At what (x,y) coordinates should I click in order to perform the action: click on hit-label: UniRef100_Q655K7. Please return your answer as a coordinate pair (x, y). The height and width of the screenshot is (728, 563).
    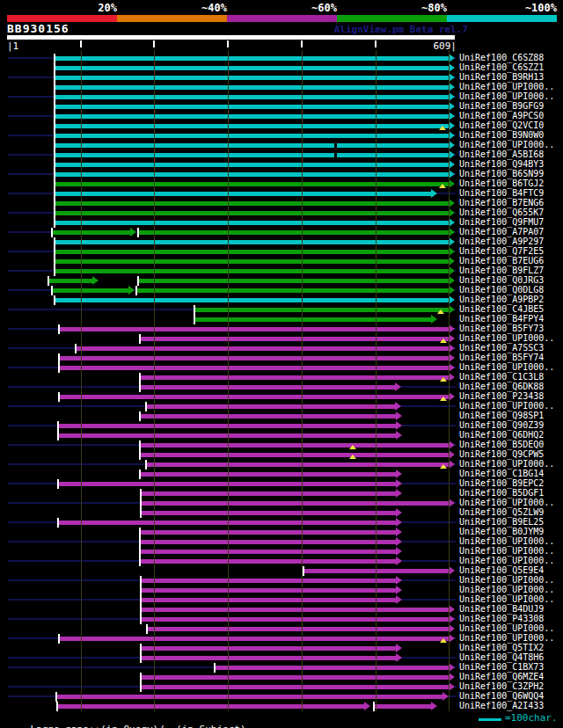
    Looking at the image, I should click on (501, 213).